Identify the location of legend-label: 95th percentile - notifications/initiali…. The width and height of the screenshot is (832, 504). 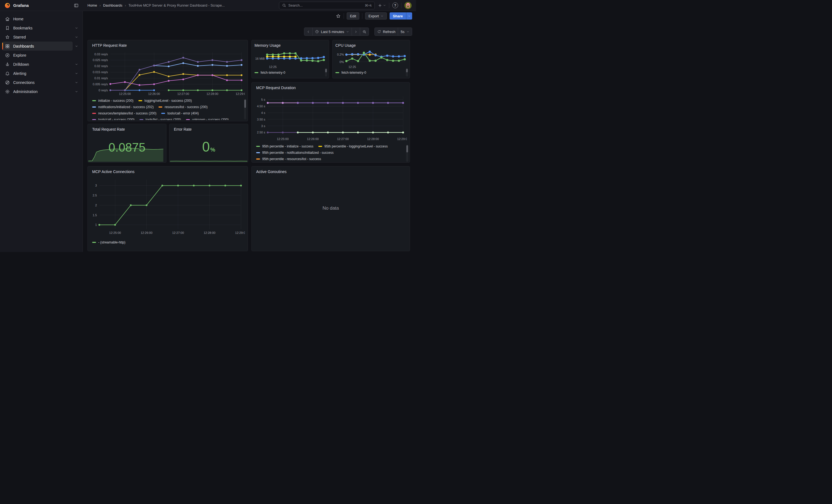
(298, 153).